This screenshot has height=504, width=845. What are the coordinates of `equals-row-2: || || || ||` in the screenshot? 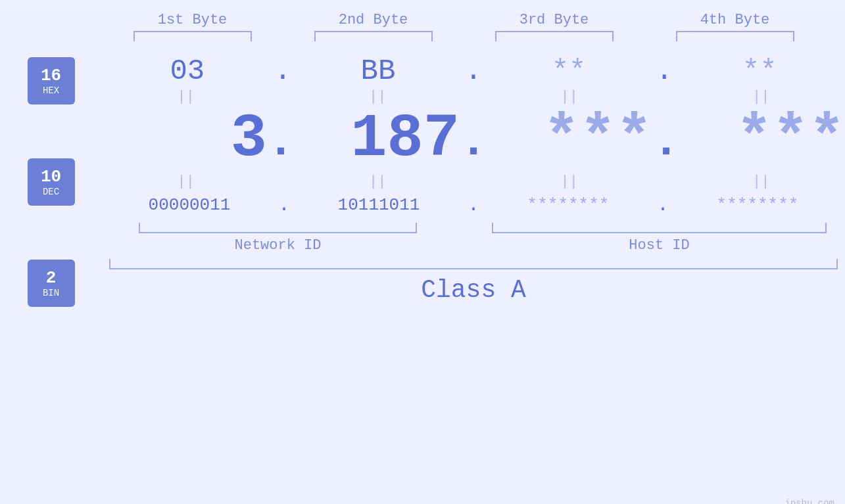 It's located at (473, 181).